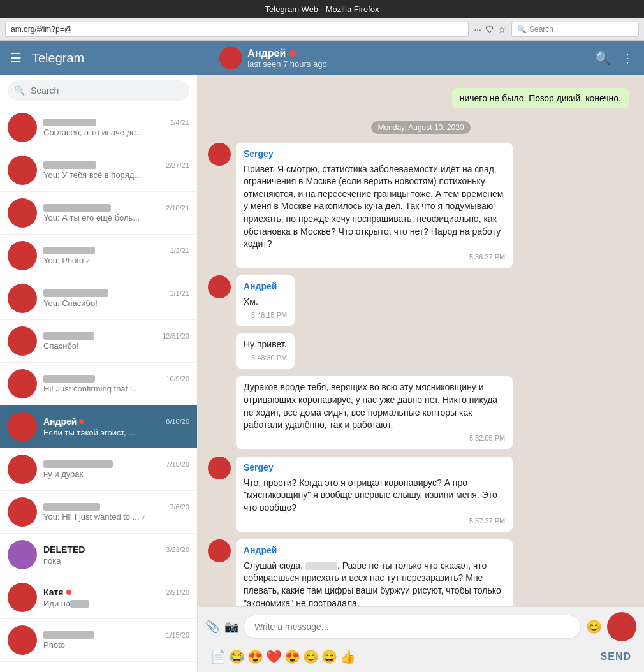 Image resolution: width=644 pixels, height=672 pixels. I want to click on chat-item-content: 1/15/20 Photo, so click(116, 640).